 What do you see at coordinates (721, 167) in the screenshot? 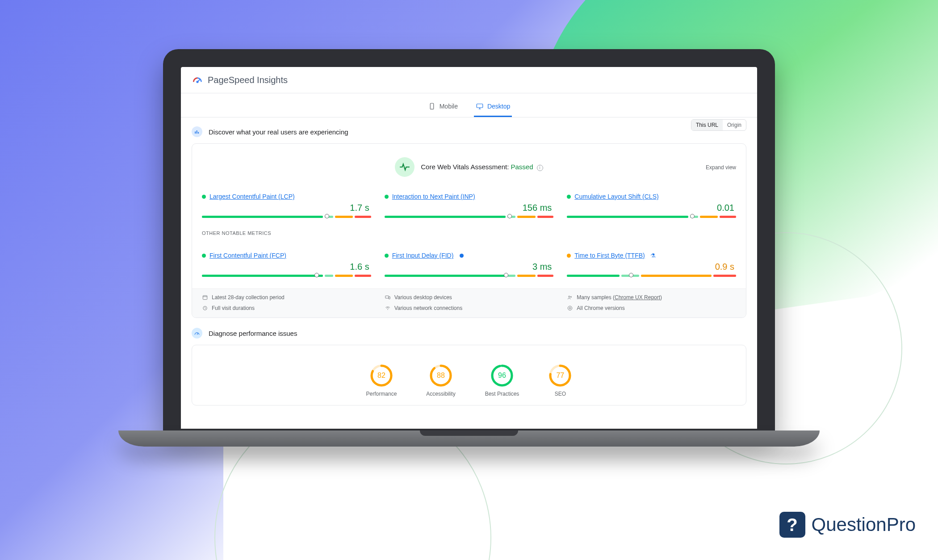
I see `expand-view-link: Expand view` at bounding box center [721, 167].